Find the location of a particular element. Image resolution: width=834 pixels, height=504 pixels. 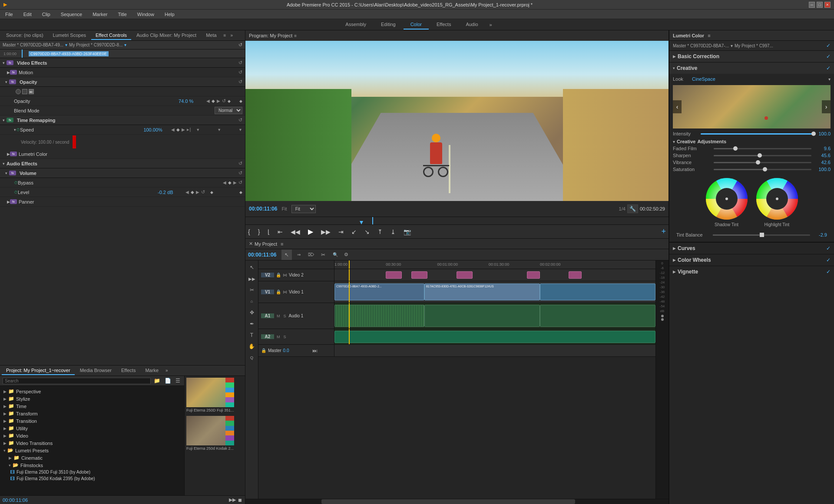

tool-razor: ✂ is located at coordinates (323, 255).